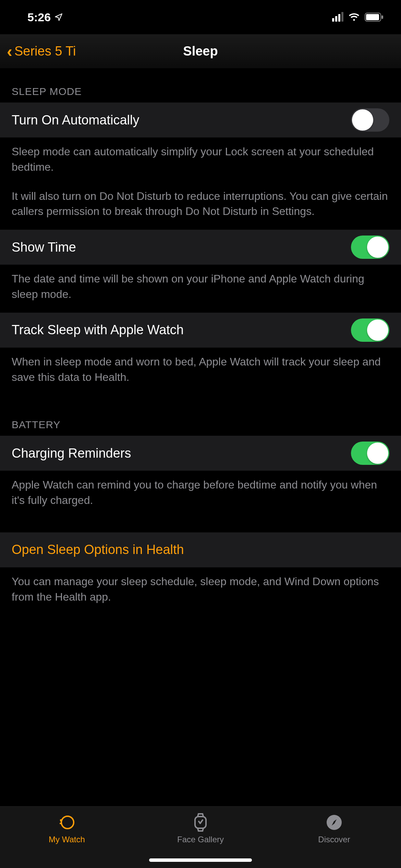 This screenshot has height=868, width=401. Describe the element at coordinates (338, 17) in the screenshot. I see `cellular-signal-icon` at that location.